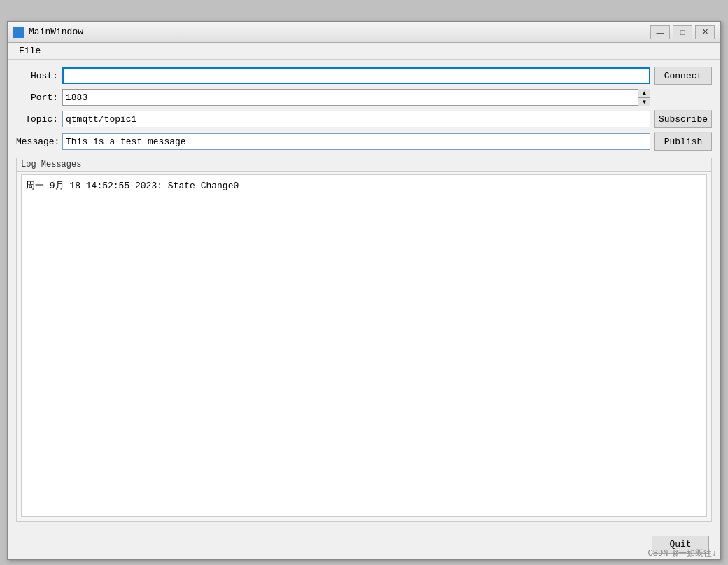 The width and height of the screenshot is (728, 565). What do you see at coordinates (364, 165) in the screenshot?
I see `log-header: Log Messages` at bounding box center [364, 165].